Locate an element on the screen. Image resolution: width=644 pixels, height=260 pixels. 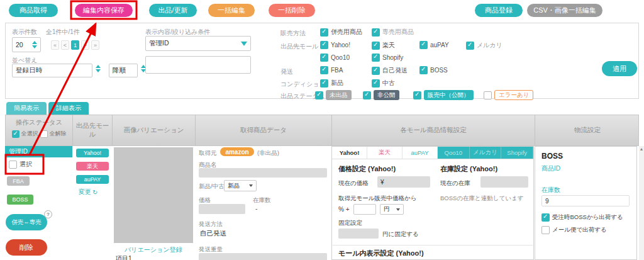
apply-button: 適用 is located at coordinates (619, 69).